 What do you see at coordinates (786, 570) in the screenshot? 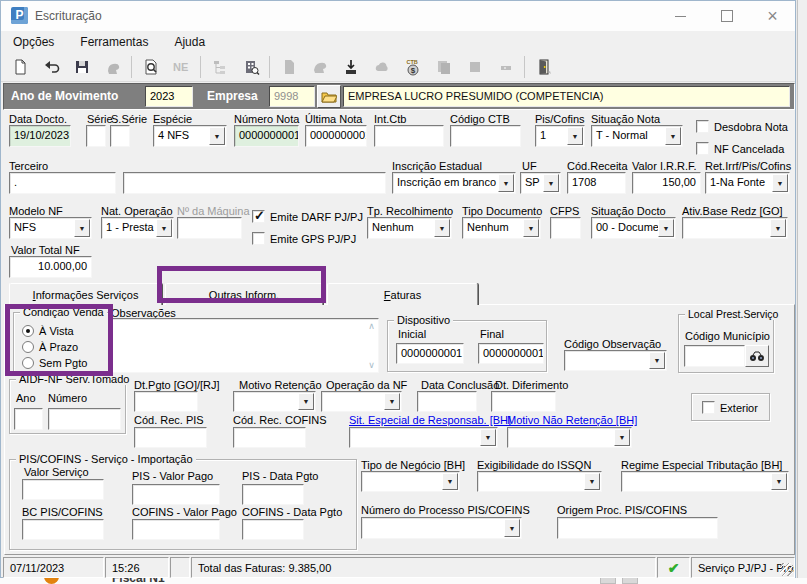
I see `resize-grip` at bounding box center [786, 570].